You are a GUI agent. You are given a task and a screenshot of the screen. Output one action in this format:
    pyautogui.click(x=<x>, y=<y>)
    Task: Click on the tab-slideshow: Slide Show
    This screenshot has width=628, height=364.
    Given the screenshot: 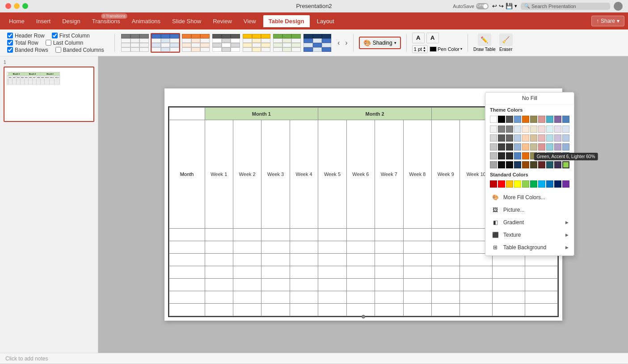 What is the action you would take?
    pyautogui.click(x=187, y=21)
    